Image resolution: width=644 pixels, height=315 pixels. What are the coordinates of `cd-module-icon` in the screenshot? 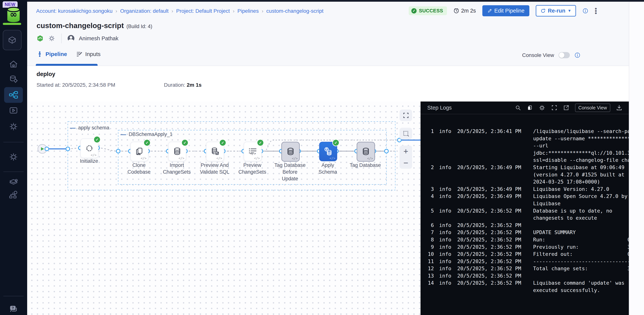 It's located at (40, 38).